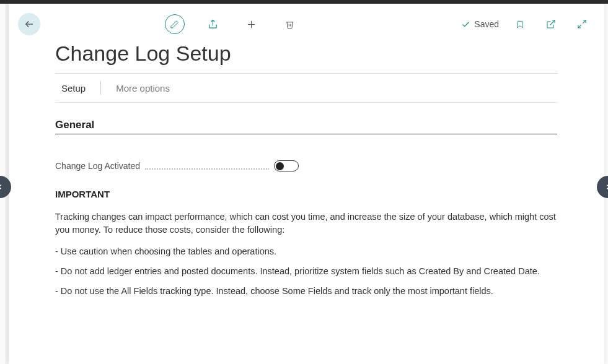 The width and height of the screenshot is (608, 364). Describe the element at coordinates (290, 25) in the screenshot. I see `trash-icon` at that location.